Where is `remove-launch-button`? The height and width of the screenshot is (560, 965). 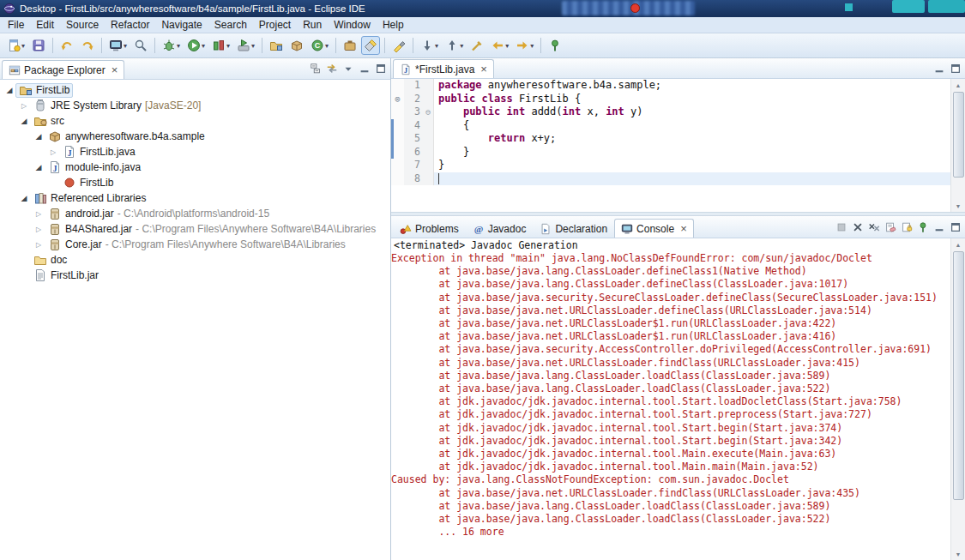 remove-launch-button is located at coordinates (858, 226).